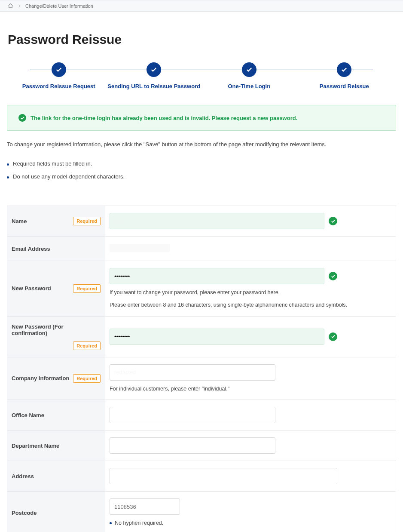  Describe the element at coordinates (202, 249) in the screenshot. I see `row-email: Email Address` at that location.